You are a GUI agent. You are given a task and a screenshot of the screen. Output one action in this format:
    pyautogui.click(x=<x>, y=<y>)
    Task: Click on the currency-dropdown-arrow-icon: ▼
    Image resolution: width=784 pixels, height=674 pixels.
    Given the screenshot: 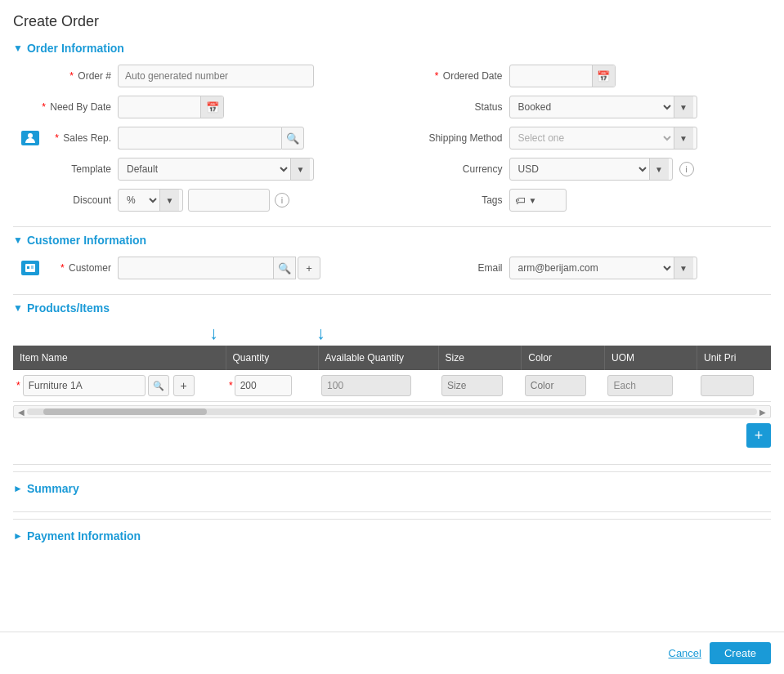 What is the action you would take?
    pyautogui.click(x=659, y=169)
    